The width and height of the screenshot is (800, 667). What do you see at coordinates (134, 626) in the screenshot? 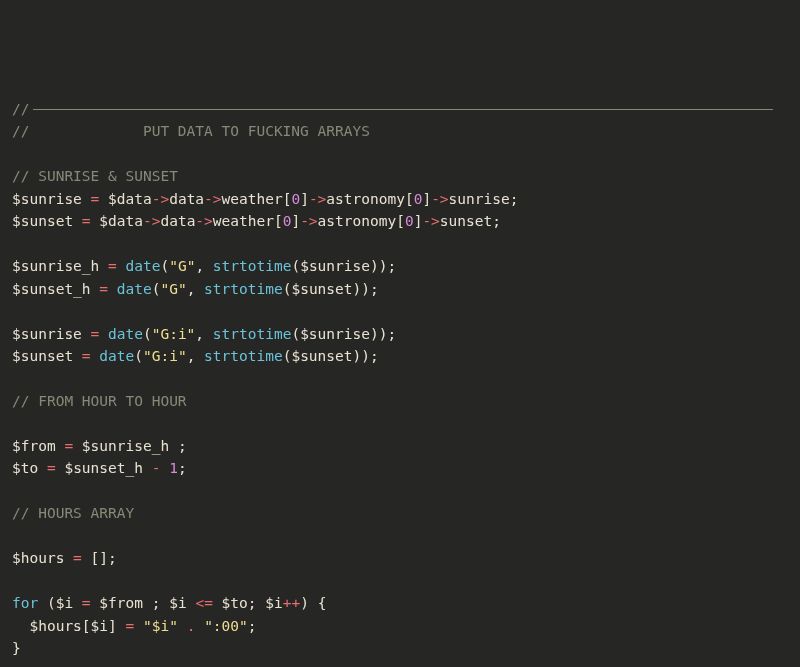
I see `code-line: $hours[$i] = "$i" . ":00";` at bounding box center [134, 626].